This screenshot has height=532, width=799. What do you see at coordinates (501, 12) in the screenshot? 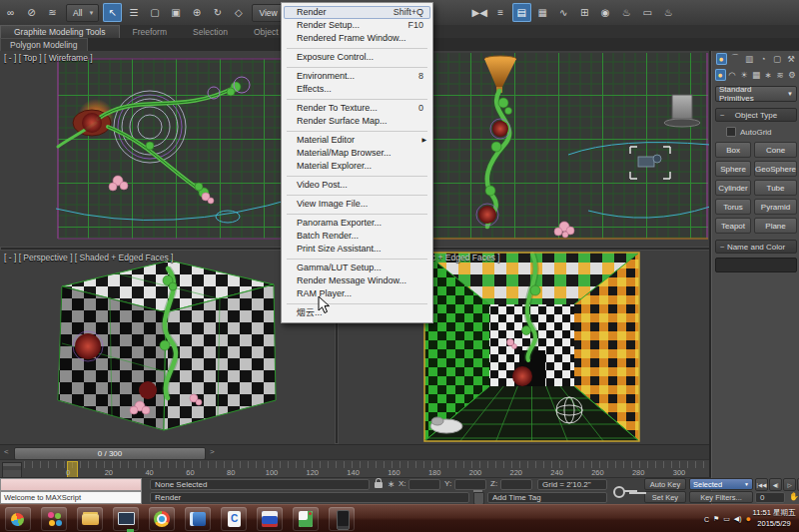
I see `align-icon: ≡` at bounding box center [501, 12].